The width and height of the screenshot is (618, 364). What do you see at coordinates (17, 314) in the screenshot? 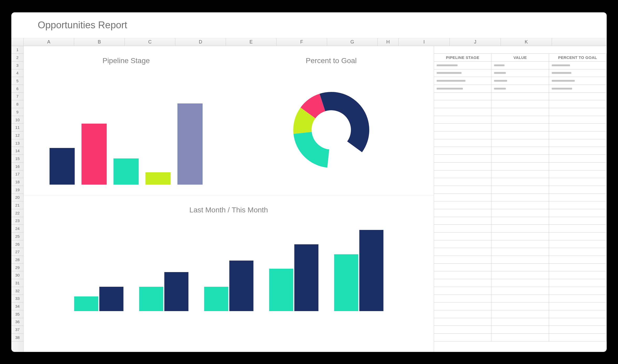
I see `row-header-35: 35` at bounding box center [17, 314].